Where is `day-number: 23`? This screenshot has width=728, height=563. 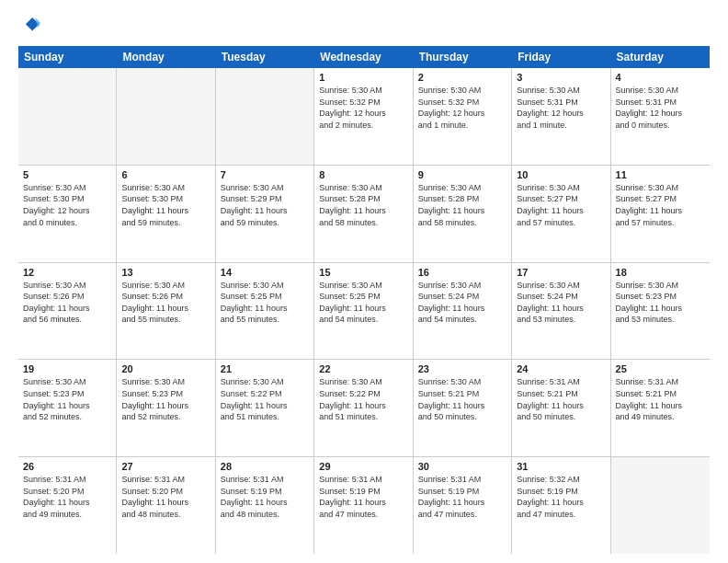 day-number: 23 is located at coordinates (462, 369).